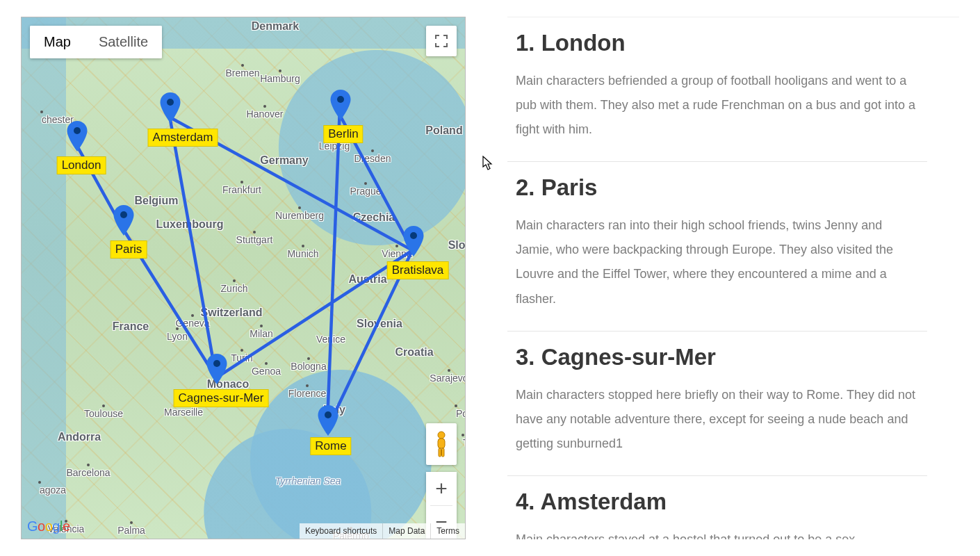  What do you see at coordinates (441, 444) in the screenshot?
I see `pegman-button` at bounding box center [441, 444].